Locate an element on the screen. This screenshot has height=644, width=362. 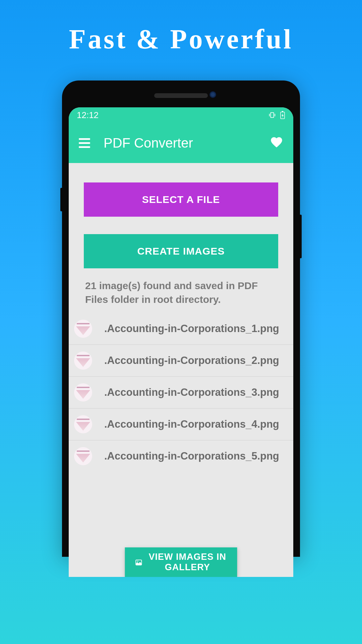
file-item: .Accounting-in-Corporations_4.png is located at coordinates (181, 425).